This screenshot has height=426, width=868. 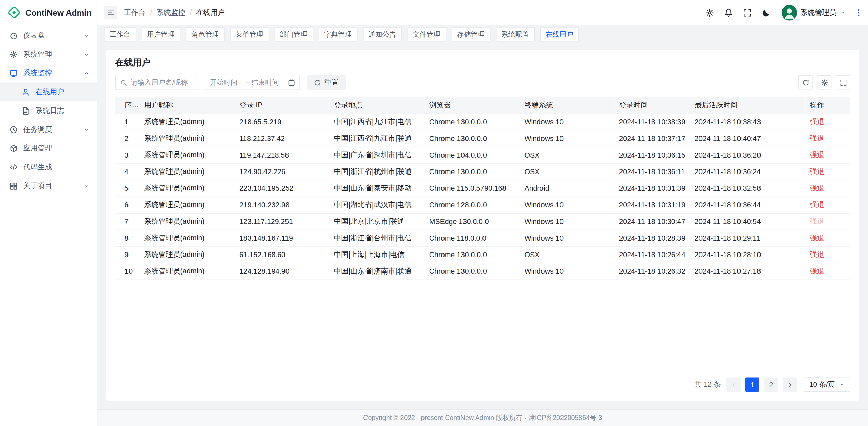 What do you see at coordinates (161, 34) in the screenshot?
I see `tab-user-management: 用户管理` at bounding box center [161, 34].